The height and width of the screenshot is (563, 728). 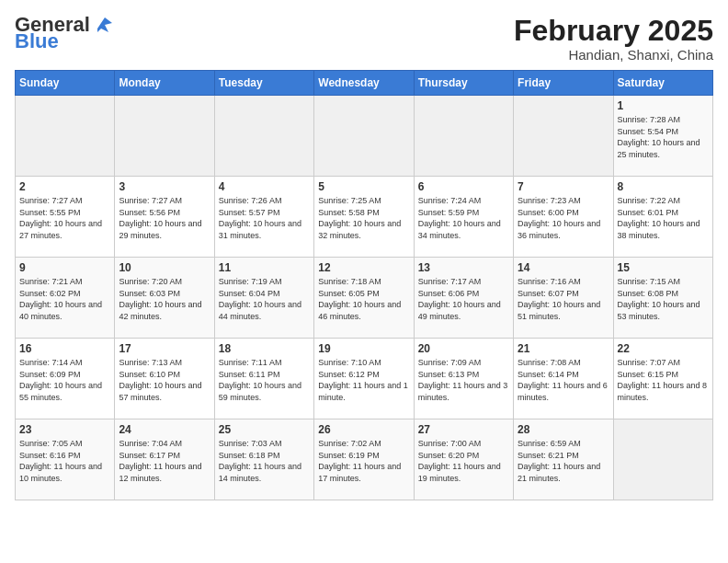 I want to click on weekday-header-row: SundayMondayTuesdayWednesdayThursdayFrid…, so click(x=364, y=83).